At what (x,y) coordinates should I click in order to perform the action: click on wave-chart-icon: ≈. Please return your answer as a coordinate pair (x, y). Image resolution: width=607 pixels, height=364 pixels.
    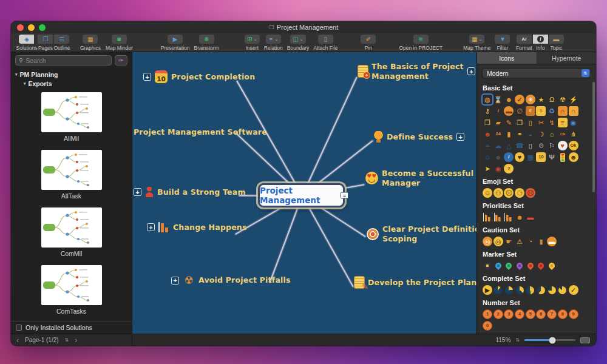
    Looking at the image, I should click on (487, 146).